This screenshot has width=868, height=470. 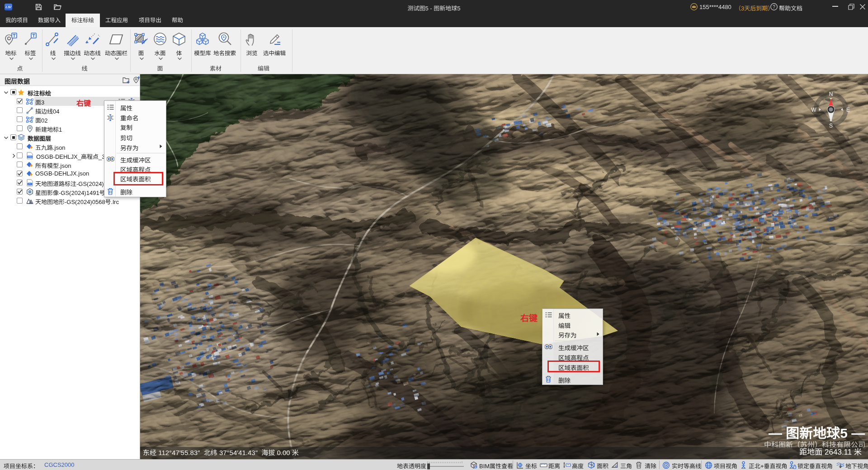 I want to click on svg-text: E, so click(x=848, y=110).